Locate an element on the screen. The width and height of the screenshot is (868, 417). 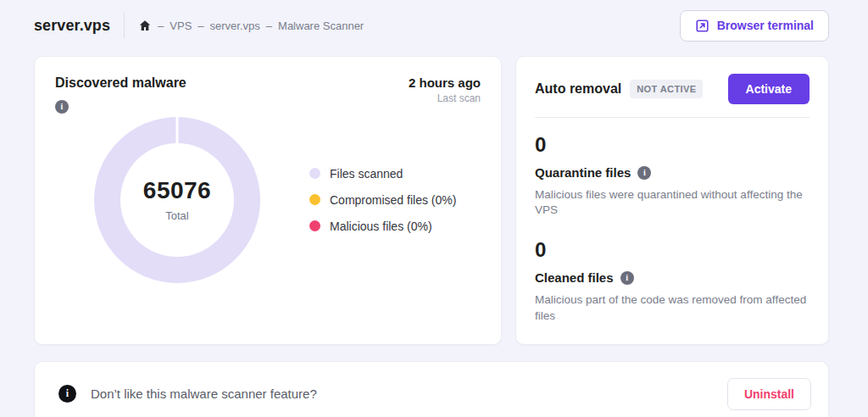
browser-terminal-button: Browser terminal is located at coordinates (754, 25).